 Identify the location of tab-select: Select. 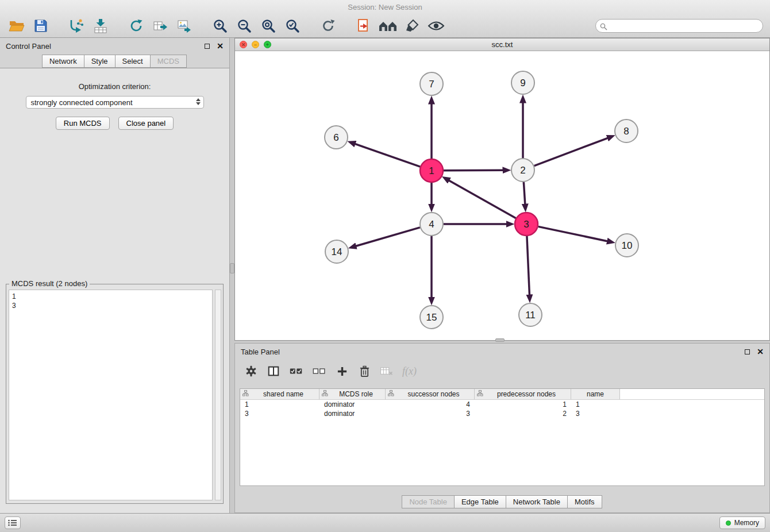
(133, 61).